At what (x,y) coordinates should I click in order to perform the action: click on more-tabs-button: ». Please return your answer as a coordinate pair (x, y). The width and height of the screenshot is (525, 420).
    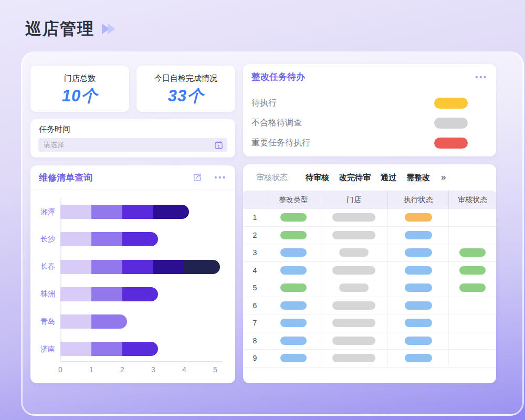
    Looking at the image, I should click on (443, 177).